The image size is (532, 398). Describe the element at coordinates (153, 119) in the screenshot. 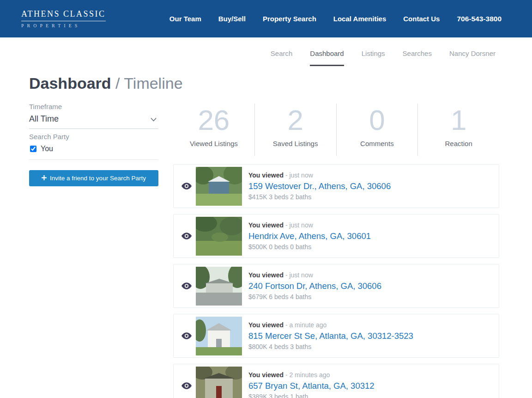

I see `chevron-down-icon` at that location.